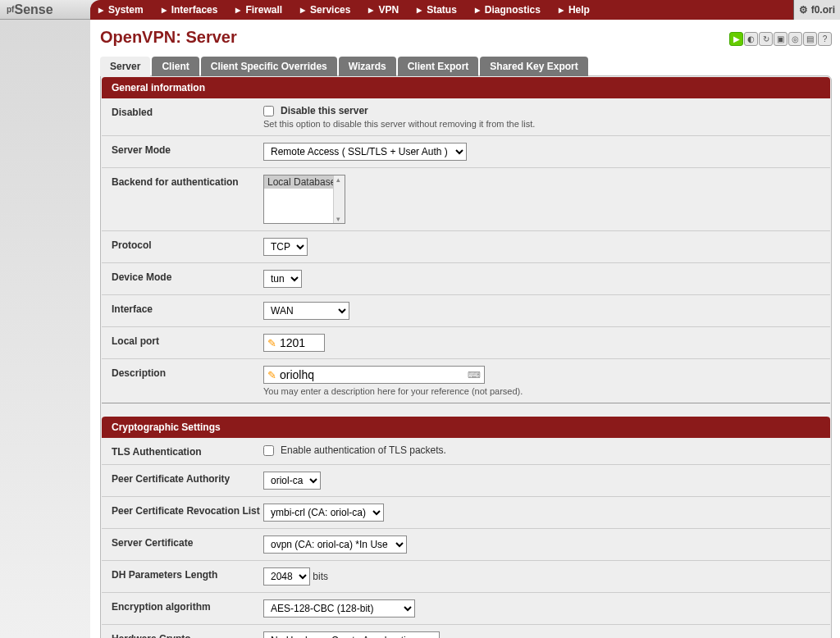 Image resolution: width=840 pixels, height=638 pixels. What do you see at coordinates (781, 39) in the screenshot?
I see `service-icon-3: ▣` at bounding box center [781, 39].